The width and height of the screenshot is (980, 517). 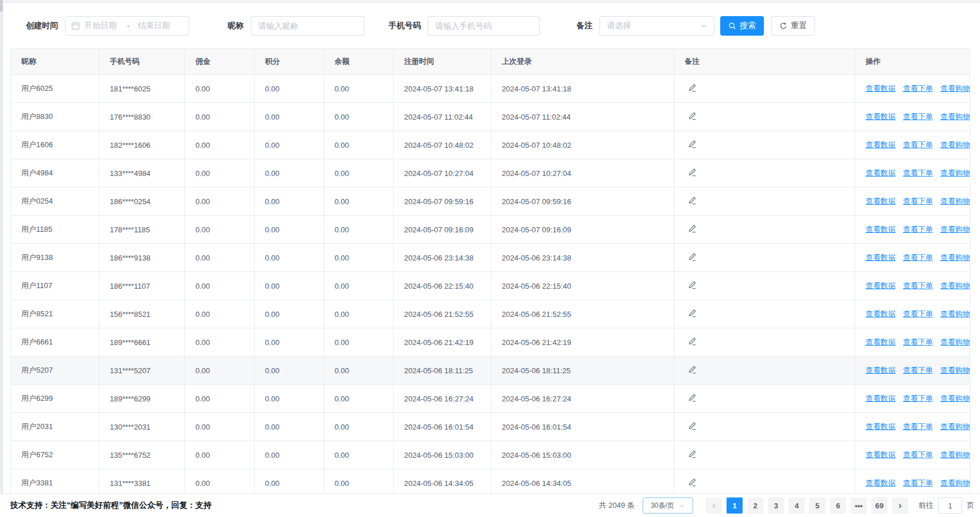 What do you see at coordinates (776, 505) in the screenshot?
I see `page-button: 3` at bounding box center [776, 505].